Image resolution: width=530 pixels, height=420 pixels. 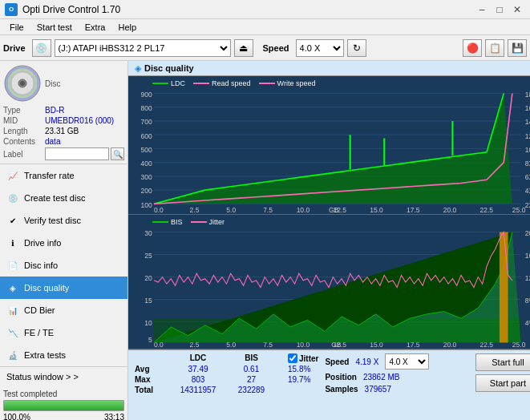 What do you see at coordinates (117, 154) in the screenshot?
I see `disc-label-button: 🔍` at bounding box center [117, 154].